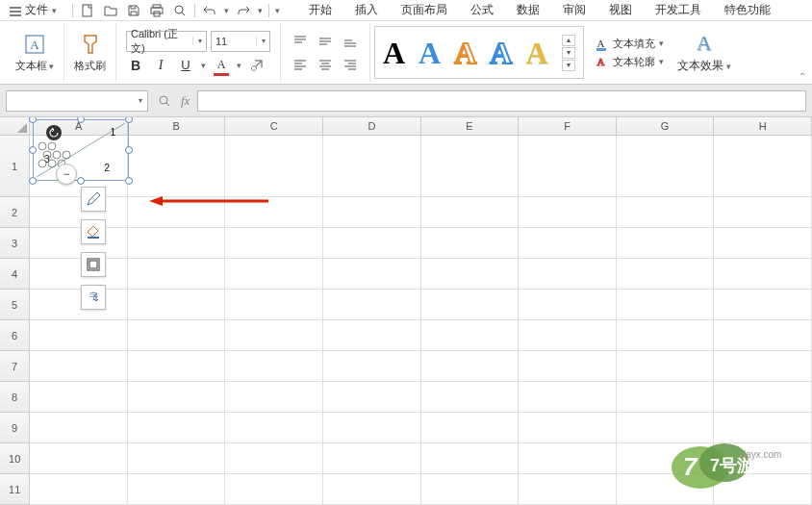 The image size is (812, 505). What do you see at coordinates (424, 11) in the screenshot?
I see `tab-pagelayout: 页面布局` at bounding box center [424, 11].